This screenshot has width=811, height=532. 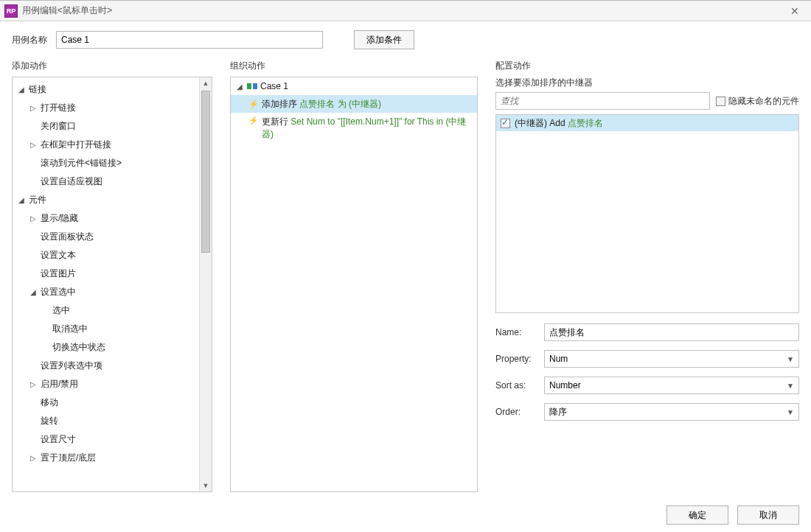 I want to click on tree-toggle-selected: 切换选中状态, so click(x=112, y=348).